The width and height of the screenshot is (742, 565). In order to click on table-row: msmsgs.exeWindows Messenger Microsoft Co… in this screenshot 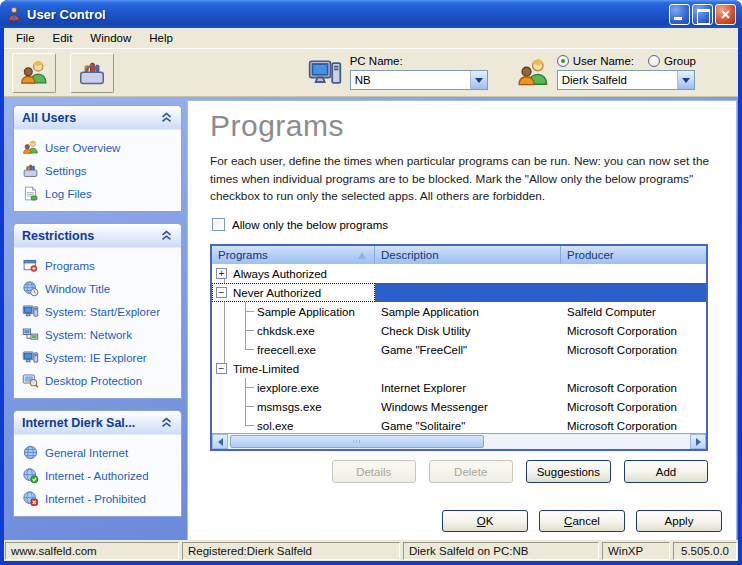, I will do `click(459, 406)`.